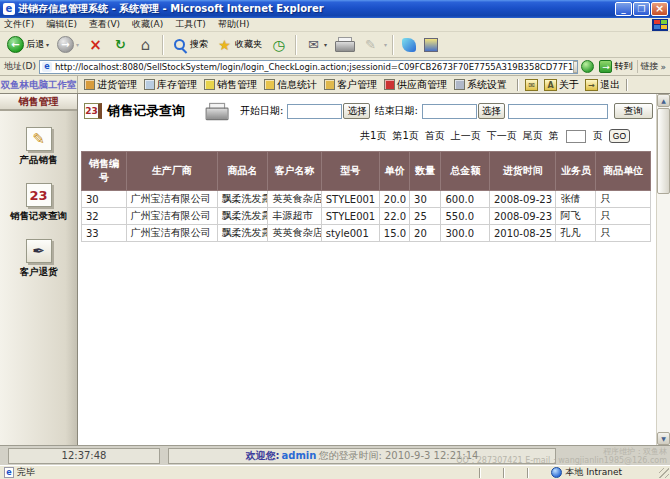 This screenshot has width=670, height=479. What do you see at coordinates (532, 85) in the screenshot?
I see `shortcut-icon` at bounding box center [532, 85].